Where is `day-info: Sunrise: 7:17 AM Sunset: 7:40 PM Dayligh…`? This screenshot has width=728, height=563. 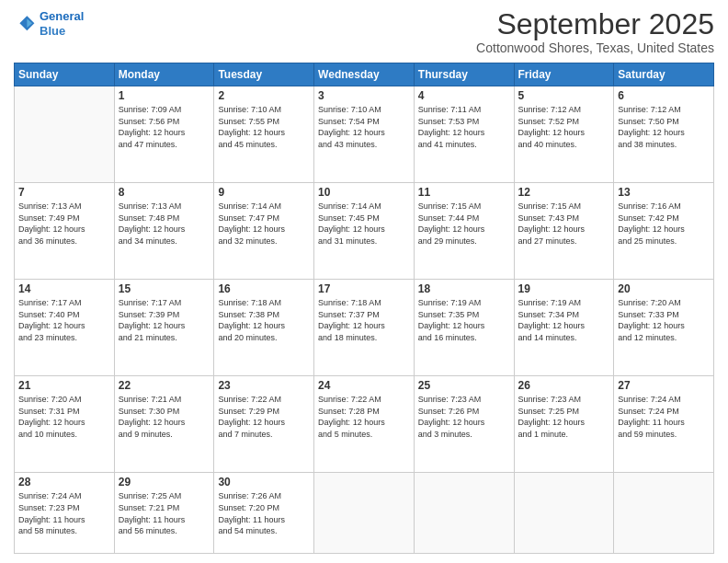 day-info: Sunrise: 7:17 AM Sunset: 7:40 PM Dayligh… is located at coordinates (64, 320).